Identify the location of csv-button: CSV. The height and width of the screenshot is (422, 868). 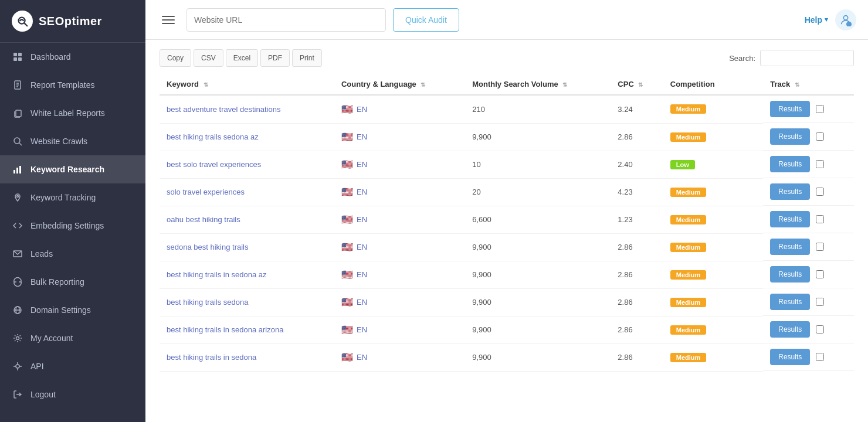
(209, 58).